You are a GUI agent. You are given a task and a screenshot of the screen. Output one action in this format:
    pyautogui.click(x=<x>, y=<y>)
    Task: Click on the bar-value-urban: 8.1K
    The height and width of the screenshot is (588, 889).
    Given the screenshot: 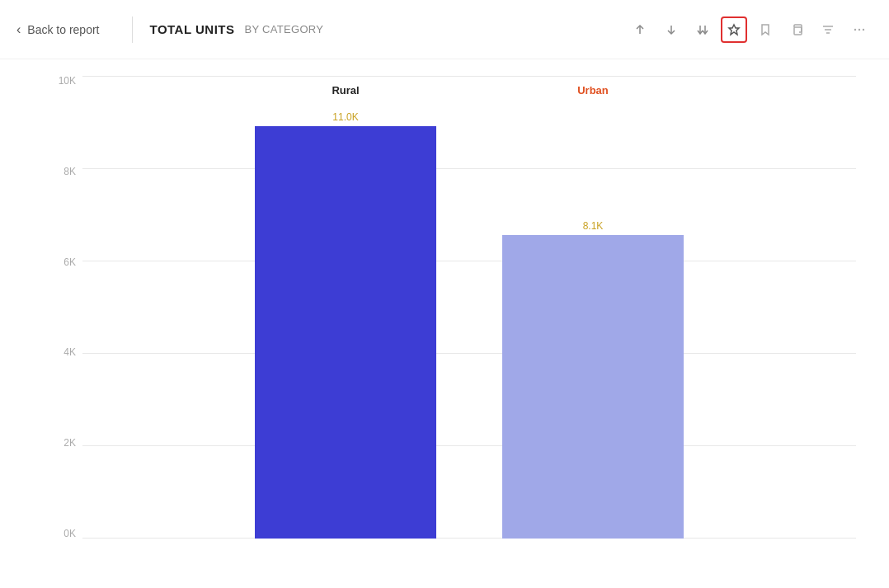 What is the action you would take?
    pyautogui.click(x=594, y=226)
    